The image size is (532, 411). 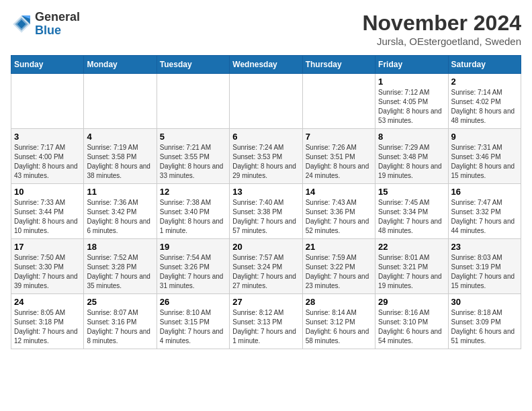 What do you see at coordinates (339, 327) in the screenshot?
I see `day-info: Sunrise: 8:14 AM Sunset: 3:12 PM Dayligh…` at bounding box center [339, 327].